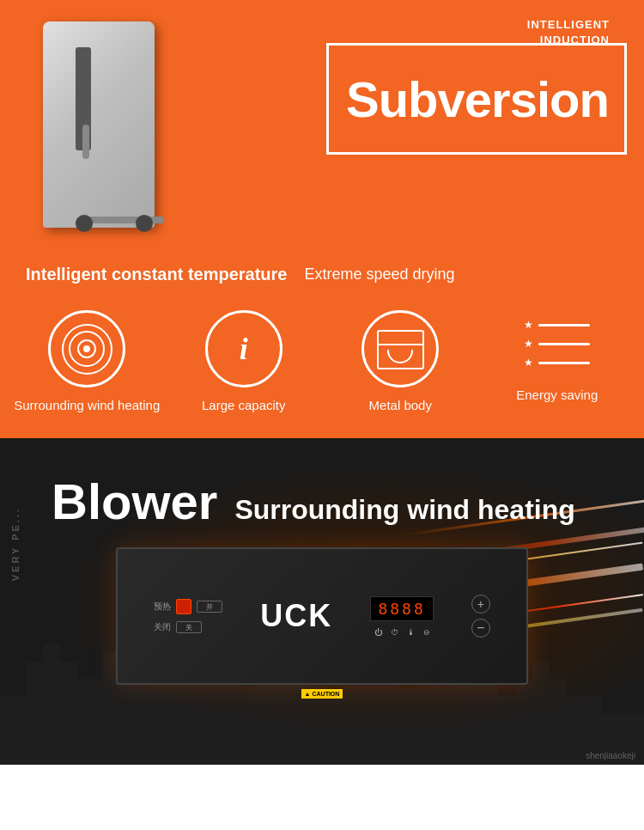  What do you see at coordinates (87, 349) in the screenshot?
I see `surrounding-wind-icon-circle` at bounding box center [87, 349].